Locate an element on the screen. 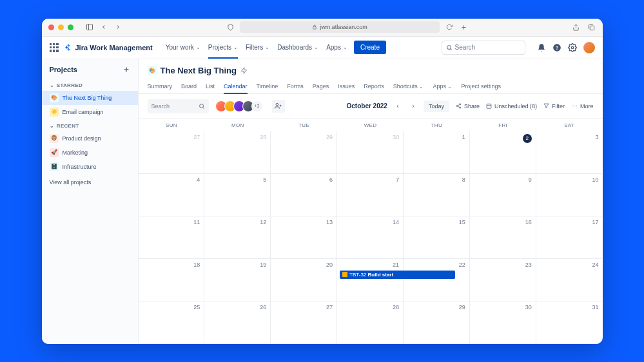 This screenshot has width=644, height=362. calendar-cell: 12 is located at coordinates (237, 238).